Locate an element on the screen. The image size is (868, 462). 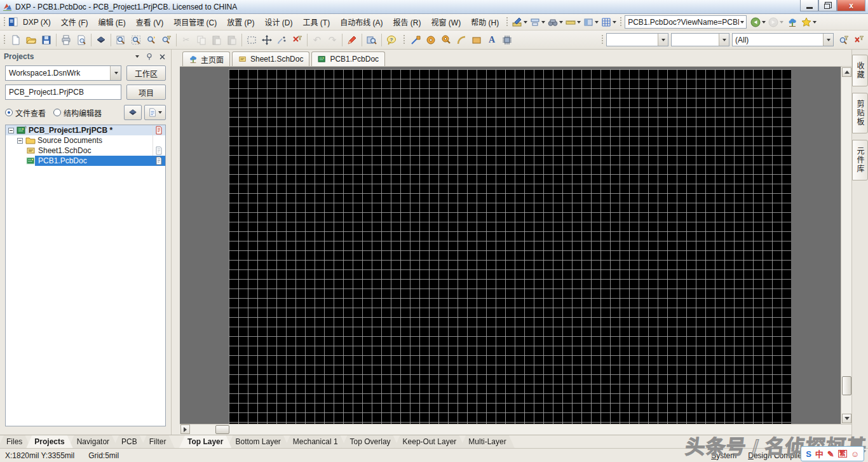
move-selection-button is located at coordinates (267, 40).